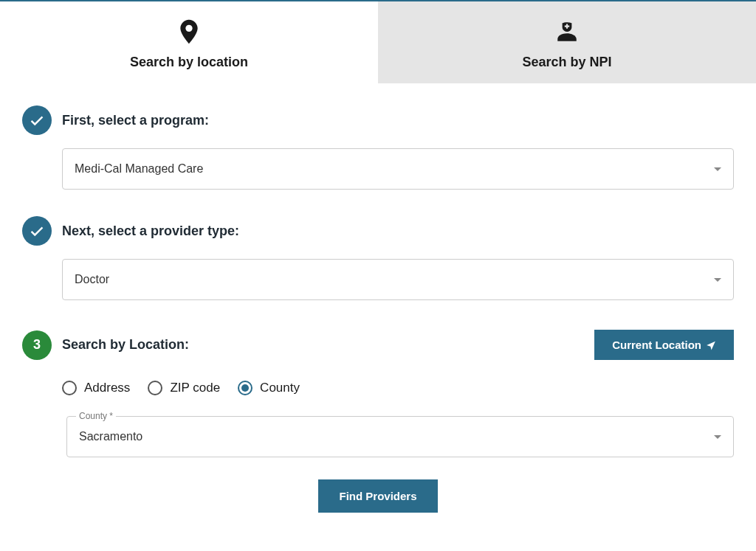 Image resolution: width=756 pixels, height=551 pixels. I want to click on radio-county: County, so click(269, 388).